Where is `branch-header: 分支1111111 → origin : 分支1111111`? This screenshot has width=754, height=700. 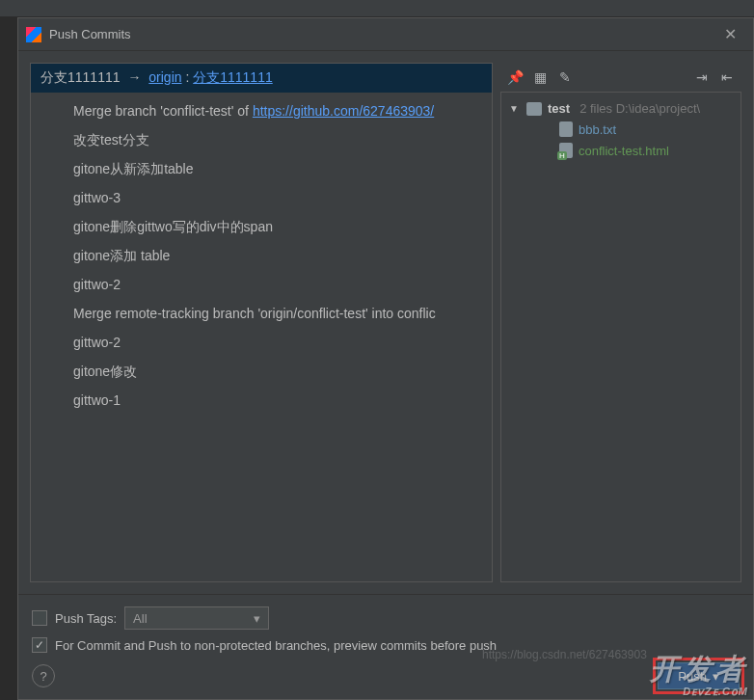 branch-header: 分支1111111 → origin : 分支1111111 is located at coordinates (261, 78).